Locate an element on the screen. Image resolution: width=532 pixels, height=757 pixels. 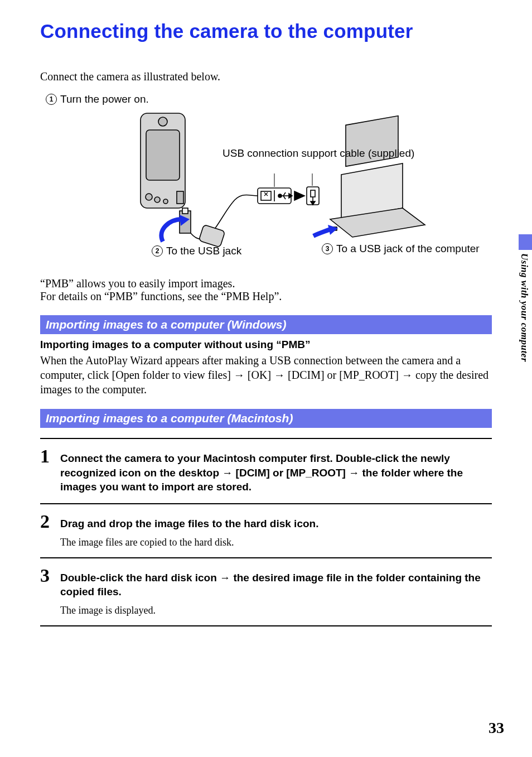
page-number: 33 is located at coordinates (496, 728).